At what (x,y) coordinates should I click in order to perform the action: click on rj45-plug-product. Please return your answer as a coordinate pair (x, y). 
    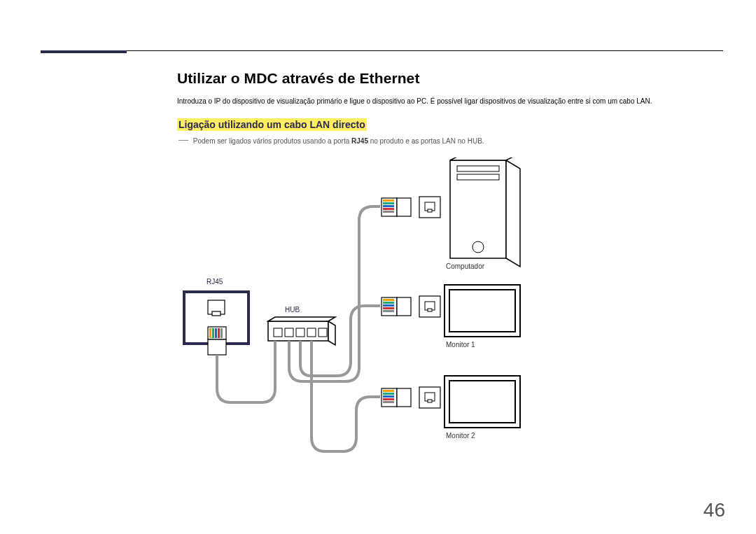
    Looking at the image, I should click on (217, 341).